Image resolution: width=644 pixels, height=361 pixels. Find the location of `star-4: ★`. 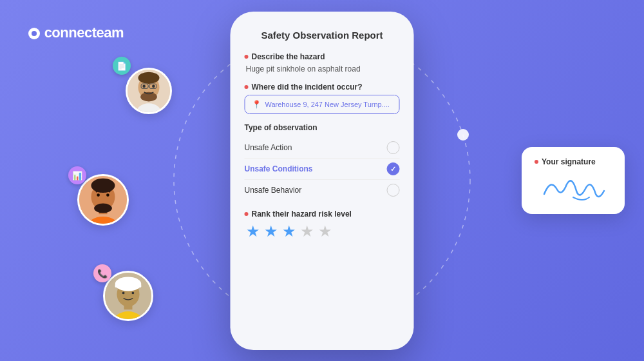

star-4: ★ is located at coordinates (307, 231).